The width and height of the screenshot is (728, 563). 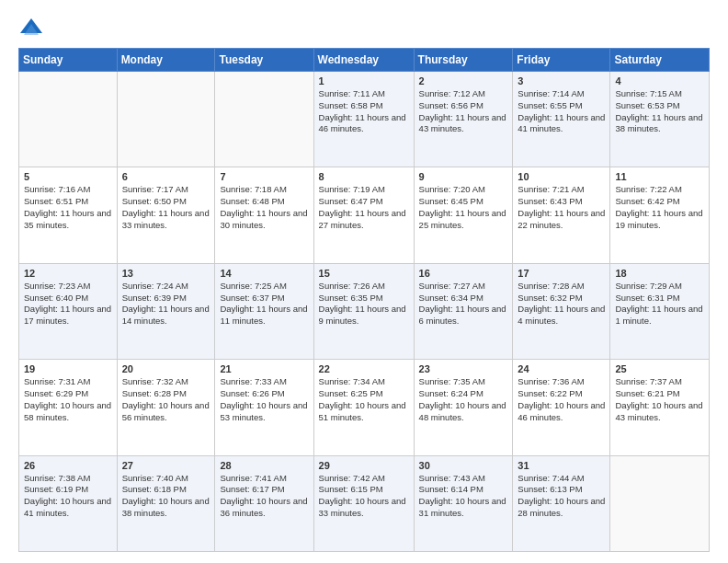 What do you see at coordinates (166, 273) in the screenshot?
I see `day-number: 13` at bounding box center [166, 273].